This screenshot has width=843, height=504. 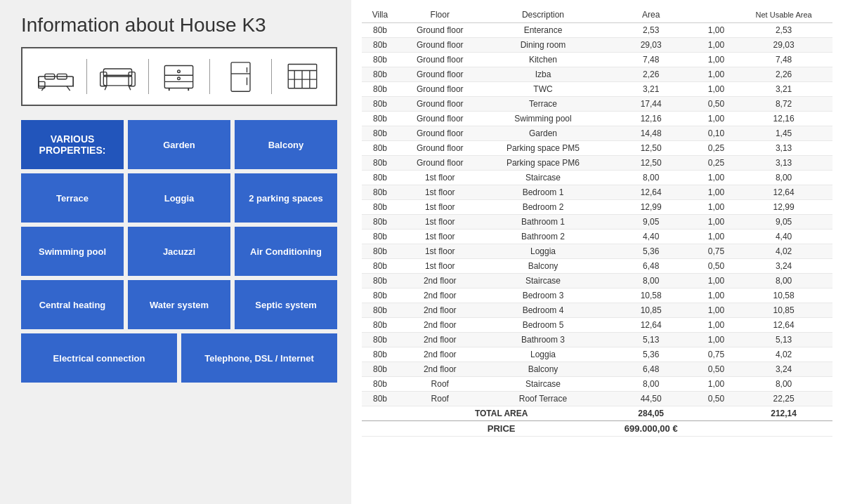 What do you see at coordinates (597, 15) in the screenshot?
I see `table-header-row: Villa Floor Description Area Net Usable …` at bounding box center [597, 15].